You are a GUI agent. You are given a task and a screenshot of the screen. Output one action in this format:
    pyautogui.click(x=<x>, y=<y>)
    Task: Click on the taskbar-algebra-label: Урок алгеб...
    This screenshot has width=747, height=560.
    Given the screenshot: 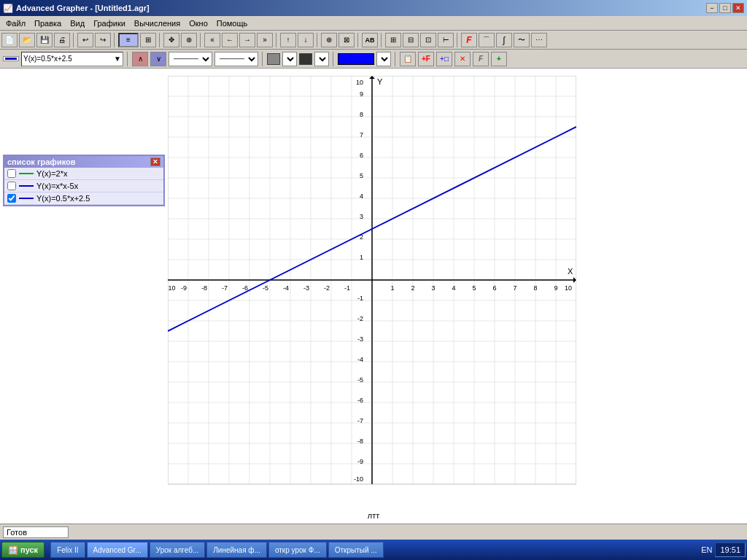 What is the action you would take?
    pyautogui.click(x=178, y=550)
    